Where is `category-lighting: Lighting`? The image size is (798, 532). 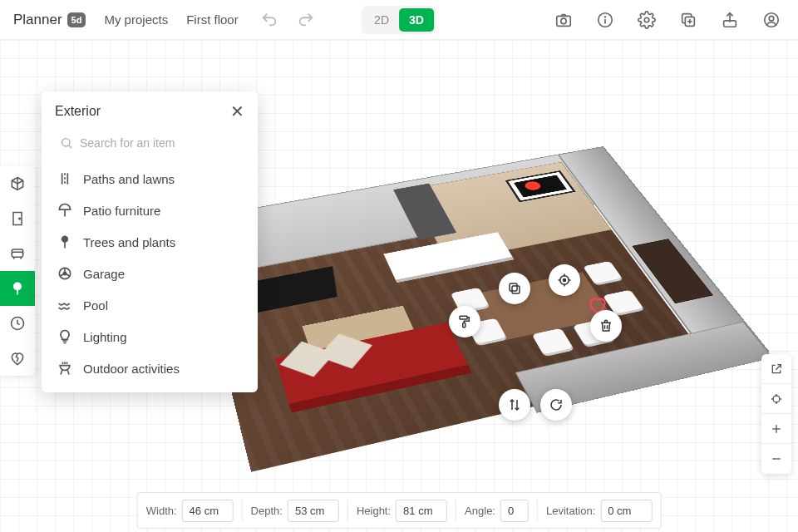
category-lighting: Lighting is located at coordinates (150, 337).